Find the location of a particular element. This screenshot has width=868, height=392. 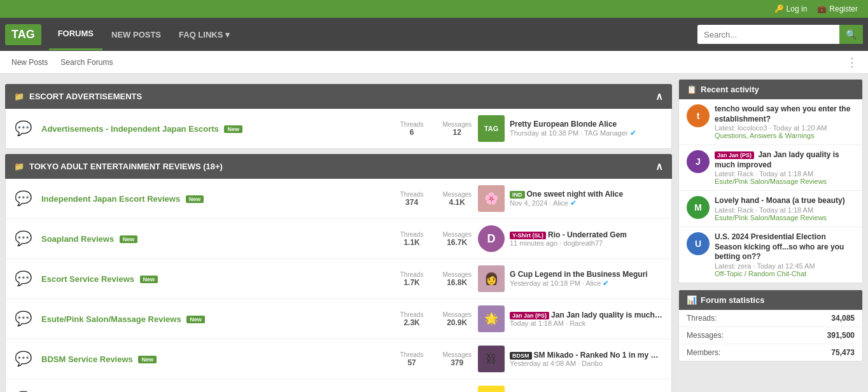

threads-stat-3: Threads 1.1K is located at coordinates (412, 239).